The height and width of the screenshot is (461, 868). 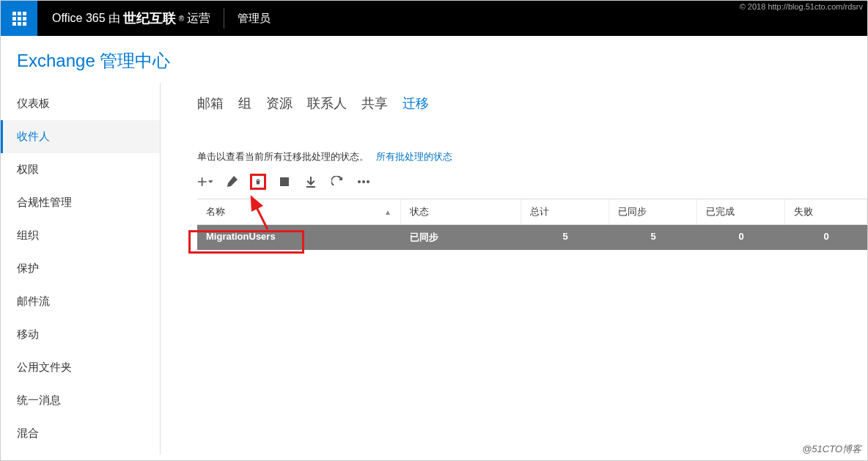 What do you see at coordinates (81, 334) in the screenshot?
I see `sidebar-item-mobile: 移动` at bounding box center [81, 334].